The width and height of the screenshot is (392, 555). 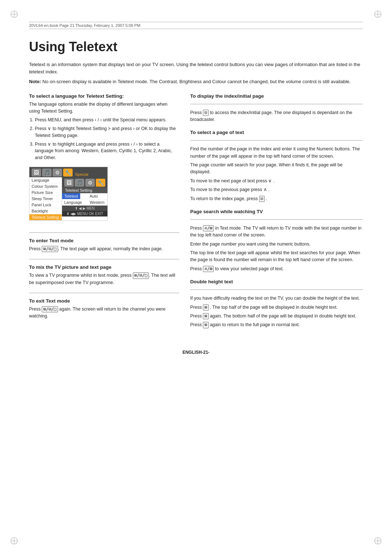 I want to click on lang-para-1: The language options enable the display …, so click(x=104, y=108).